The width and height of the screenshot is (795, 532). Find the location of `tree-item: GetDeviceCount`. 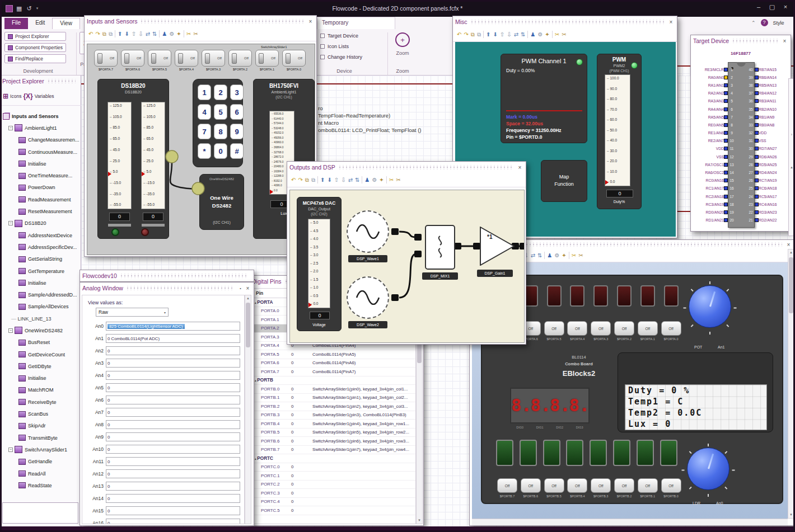

tree-item: GetDeviceCount is located at coordinates (40, 355).